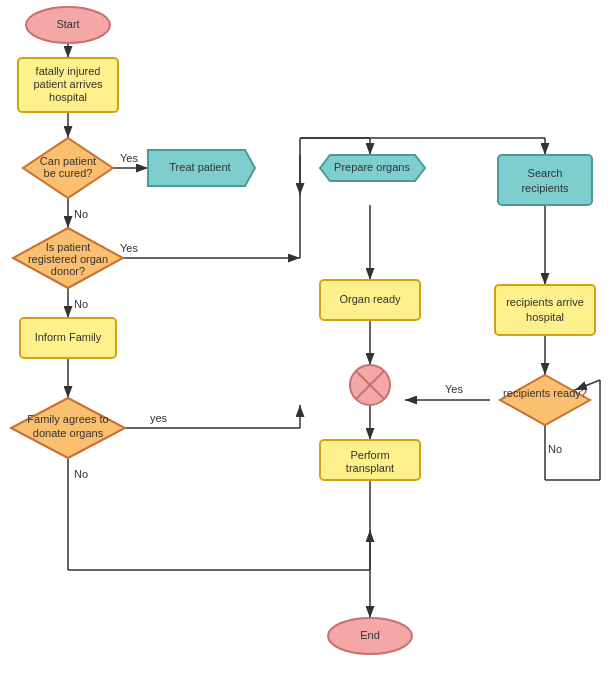  Describe the element at coordinates (159, 418) in the screenshot. I see `yes-label3: yes` at that location.